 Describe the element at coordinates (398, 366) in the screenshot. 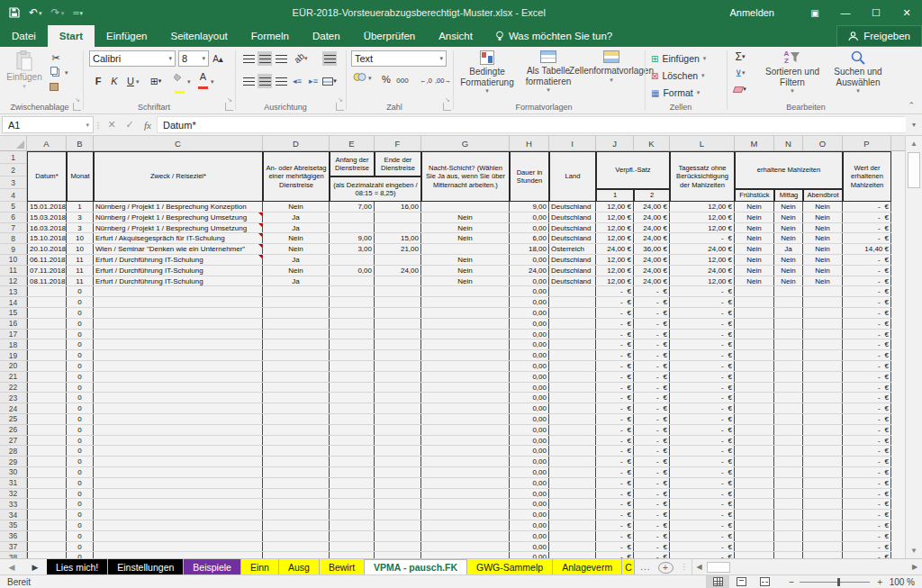

I see `cell-F20` at that location.